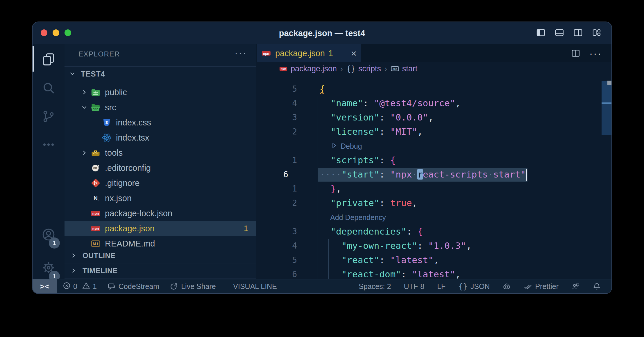  I want to click on activity-bar-accounts: 1, so click(49, 235).